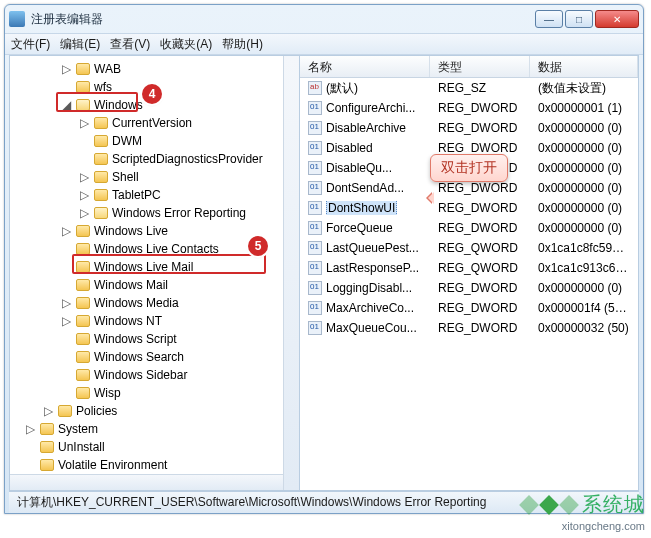 This screenshot has height=538, width=651. I want to click on tree-node: ▷TabletPC, so click(156, 195).